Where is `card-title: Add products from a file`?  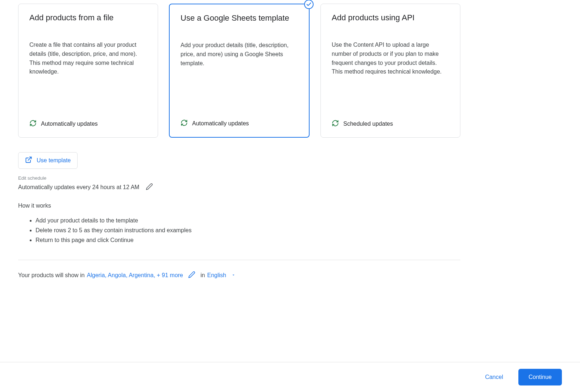
card-title: Add products from a file is located at coordinates (88, 18).